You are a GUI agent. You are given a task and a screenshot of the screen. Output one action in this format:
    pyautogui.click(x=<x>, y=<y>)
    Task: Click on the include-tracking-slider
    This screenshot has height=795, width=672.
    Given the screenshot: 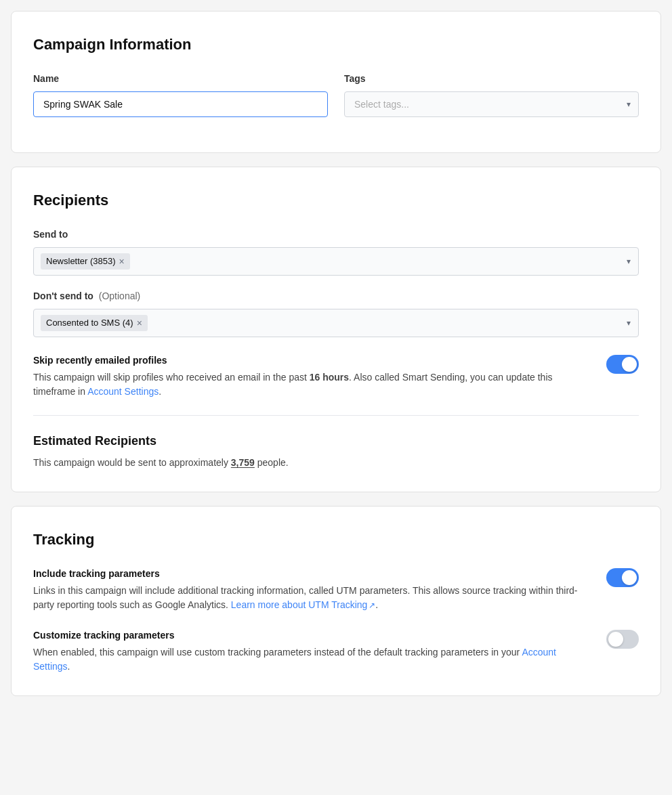 What is the action you would take?
    pyautogui.click(x=623, y=578)
    